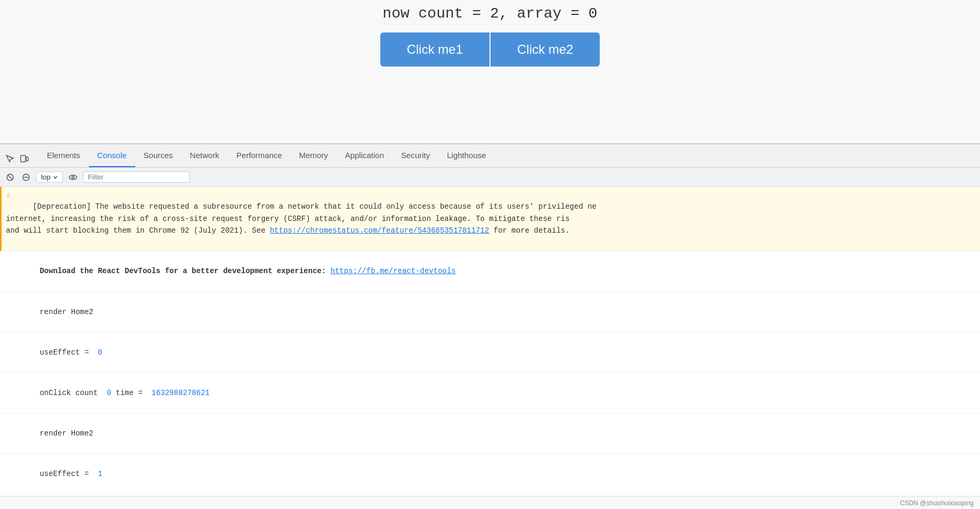 Image resolution: width=980 pixels, height=509 pixels. I want to click on status-bar: CSDN @shuishuixiaoping, so click(490, 503).